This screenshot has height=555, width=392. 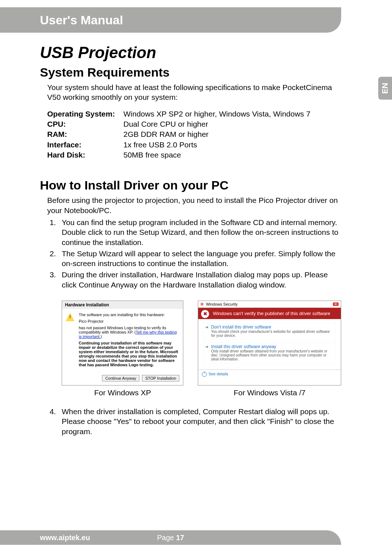 What do you see at coordinates (191, 73) in the screenshot?
I see `section-system-requirements-heading: System Requirements` at bounding box center [191, 73].